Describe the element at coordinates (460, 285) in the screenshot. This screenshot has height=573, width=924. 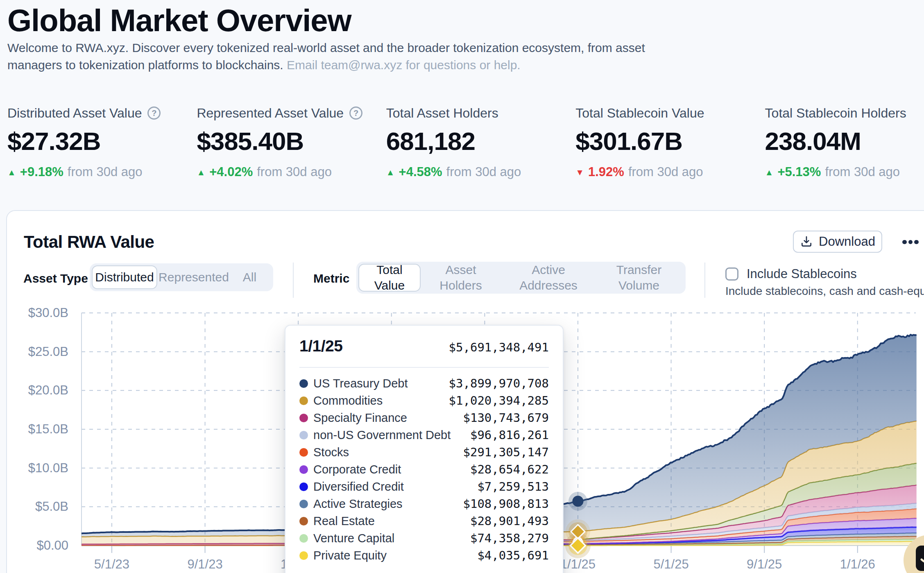
I see `option-label-line2: Holders` at that location.